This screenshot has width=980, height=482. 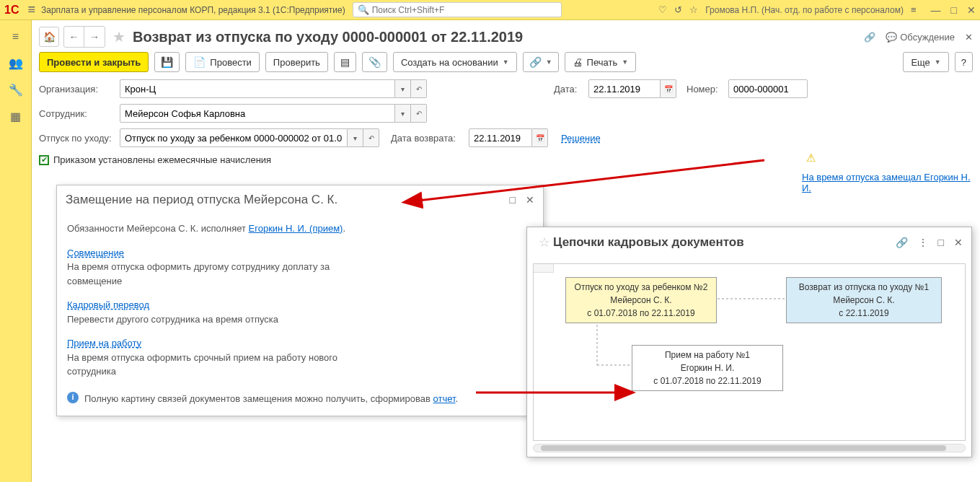 What do you see at coordinates (490, 10) in the screenshot?
I see `app-titlebar: 1C ≡ Зарплата и управление персоналом КО…` at bounding box center [490, 10].